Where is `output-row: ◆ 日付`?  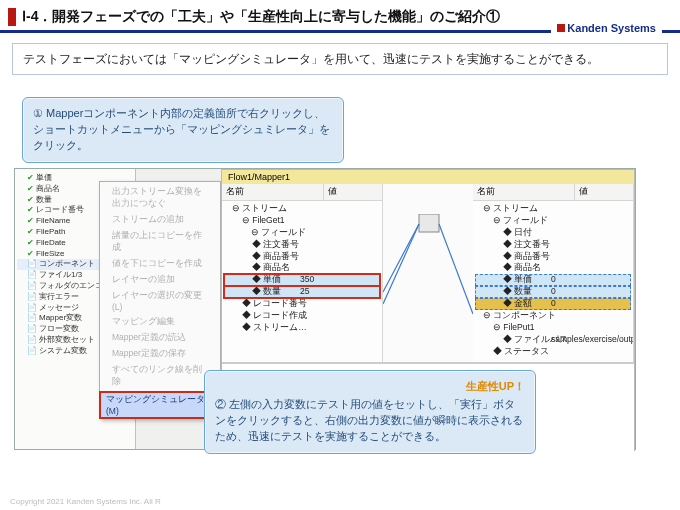 output-row: ◆ 日付 is located at coordinates (553, 233).